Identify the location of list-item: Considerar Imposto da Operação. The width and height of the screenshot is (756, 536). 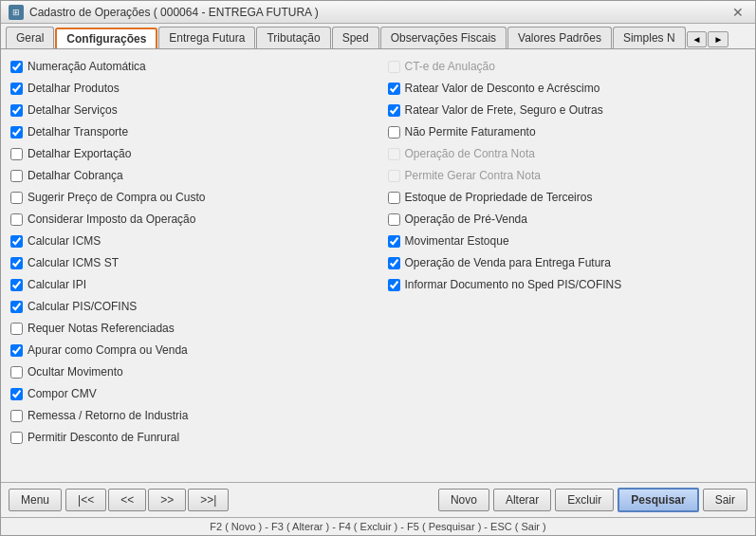
(190, 219).